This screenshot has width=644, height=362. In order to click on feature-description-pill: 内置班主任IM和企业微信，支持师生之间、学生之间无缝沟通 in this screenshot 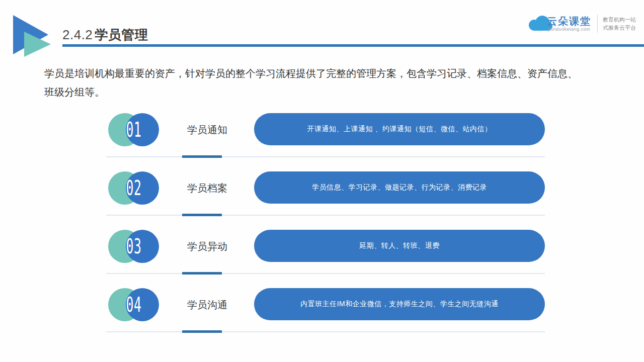, I will do `click(399, 304)`.